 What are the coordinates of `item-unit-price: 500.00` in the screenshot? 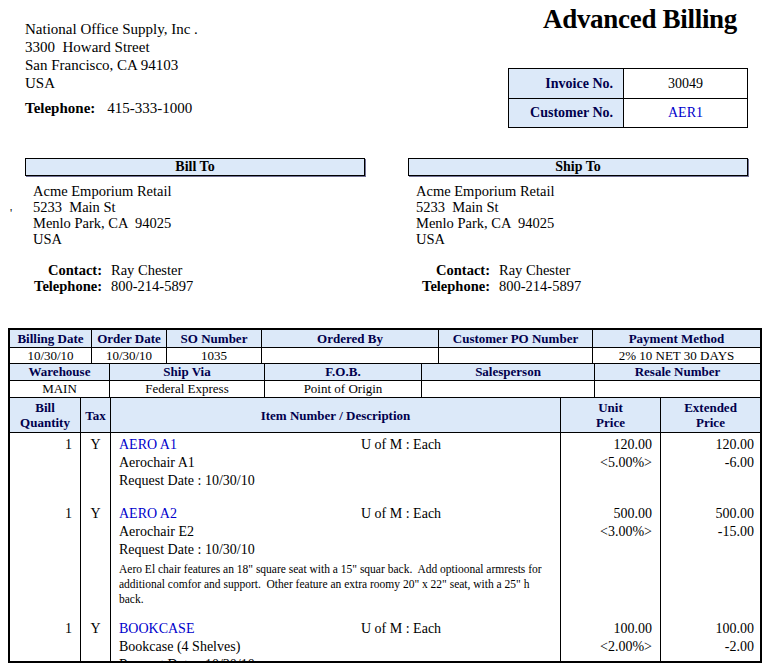 It's located at (606, 514).